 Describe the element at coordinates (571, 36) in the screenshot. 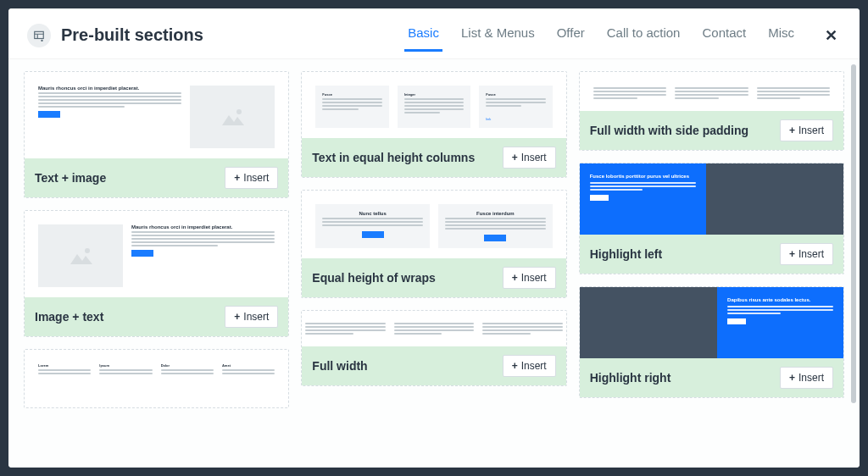

I see `tab-offer: Offer` at that location.